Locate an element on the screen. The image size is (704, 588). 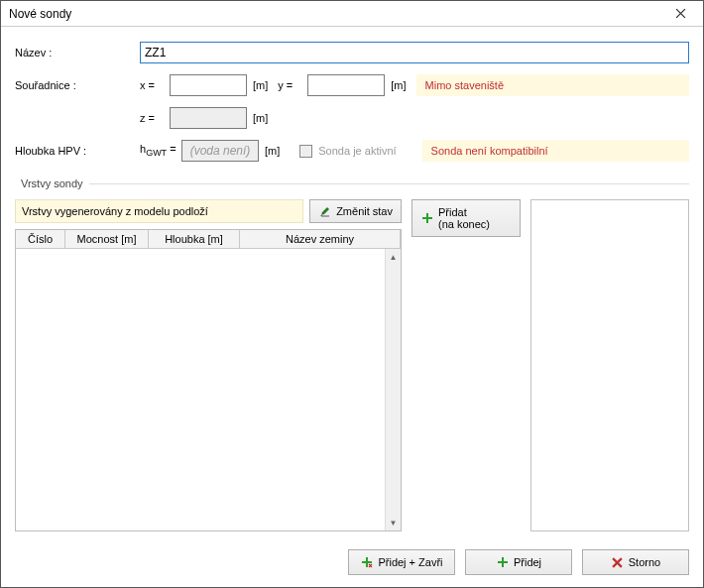
preview-panel is located at coordinates (610, 365).